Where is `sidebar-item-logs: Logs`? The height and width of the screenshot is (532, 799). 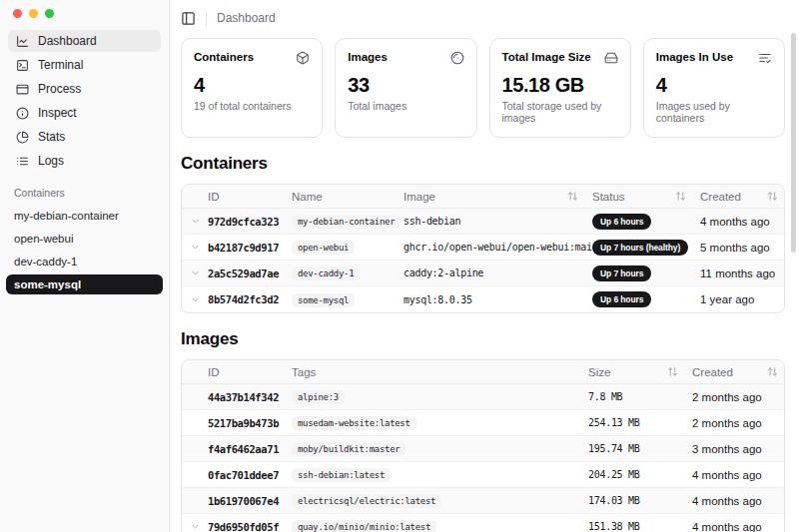 sidebar-item-logs: Logs is located at coordinates (84, 161).